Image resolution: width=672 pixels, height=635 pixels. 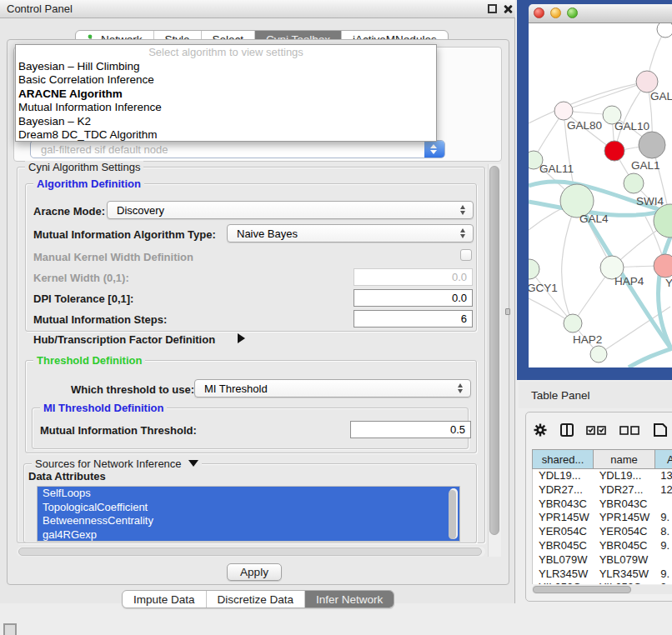 I want to click on gear-icon, so click(x=540, y=430).